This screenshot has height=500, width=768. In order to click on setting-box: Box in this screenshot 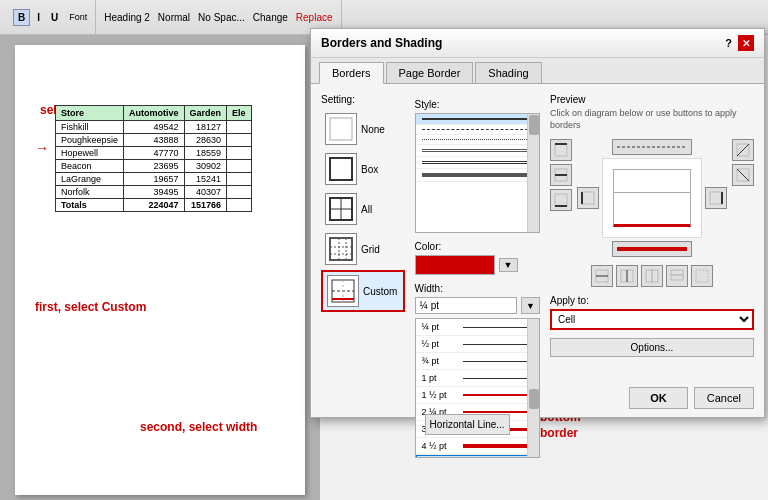, I will do `click(363, 169)`.